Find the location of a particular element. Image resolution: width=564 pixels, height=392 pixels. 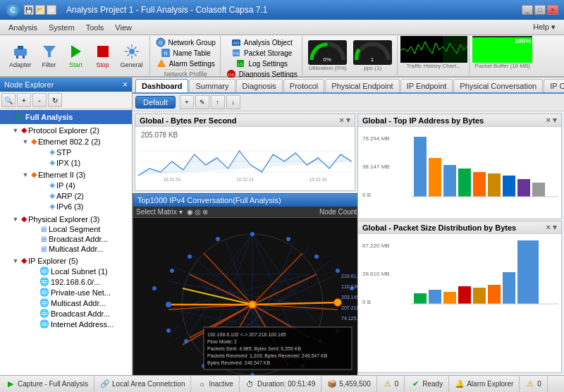

svg-text: 28.610 MB is located at coordinates (376, 274).